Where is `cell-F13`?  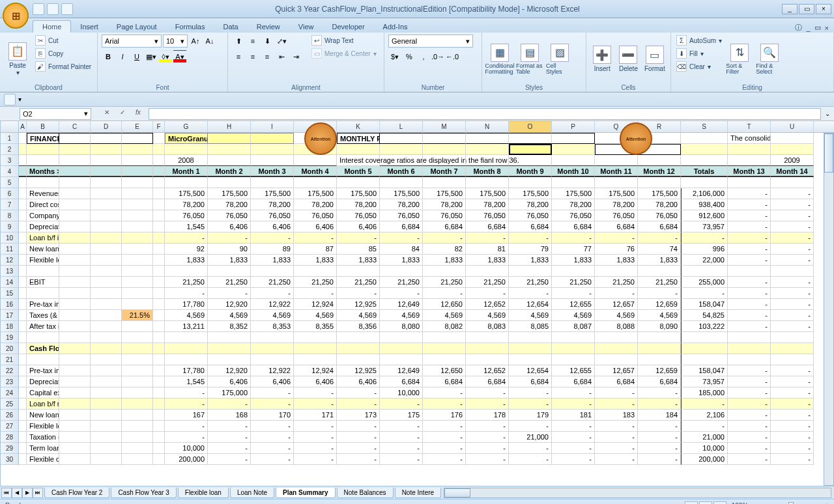
cell-F13 is located at coordinates (159, 271).